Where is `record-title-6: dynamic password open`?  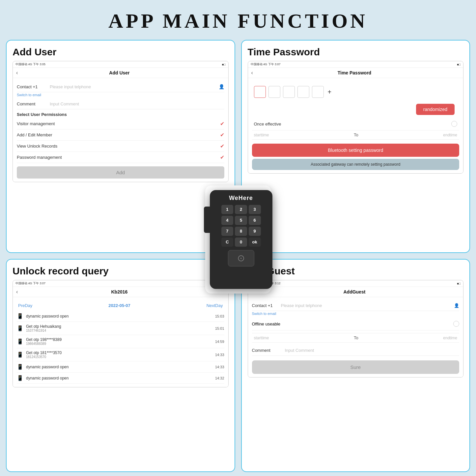 record-title-6: dynamic password open is located at coordinates (119, 378).